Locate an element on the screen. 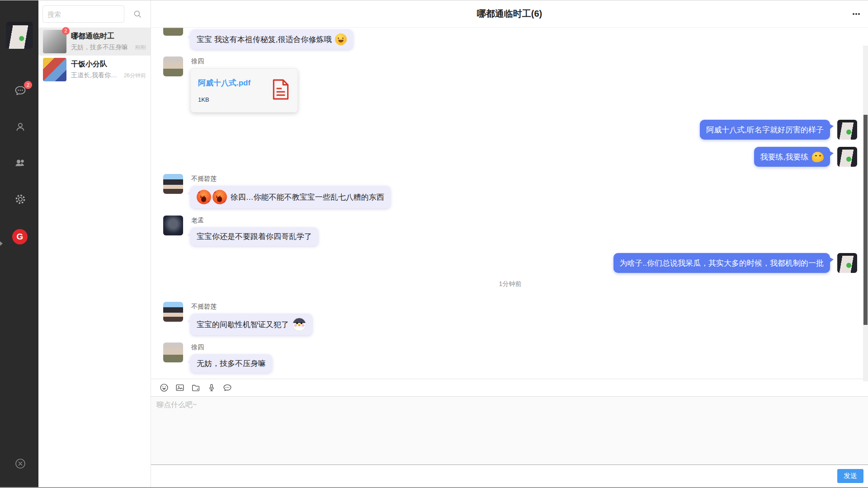  message-input is located at coordinates (509, 431).